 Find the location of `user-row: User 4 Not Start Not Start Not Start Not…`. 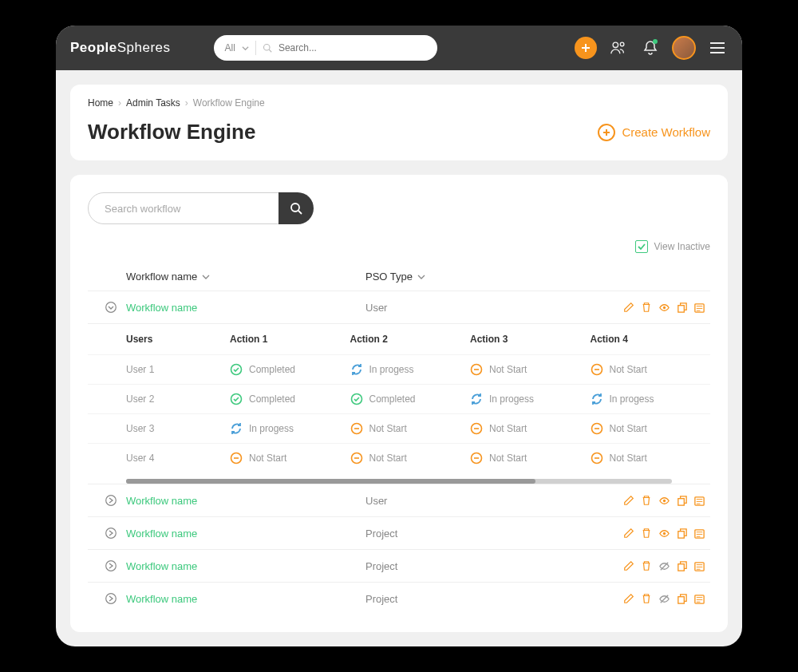

user-row: User 4 Not Start Not Start Not Start Not… is located at coordinates (399, 458).